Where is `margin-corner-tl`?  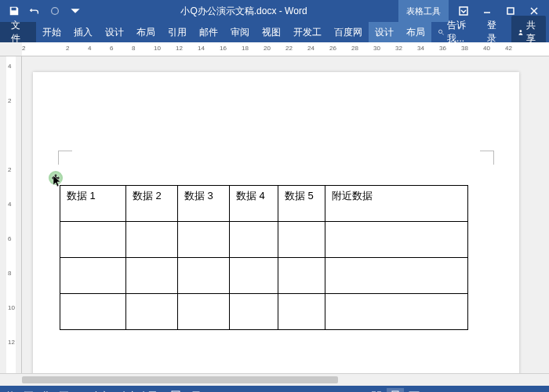
margin-corner-tl is located at coordinates (65, 158).